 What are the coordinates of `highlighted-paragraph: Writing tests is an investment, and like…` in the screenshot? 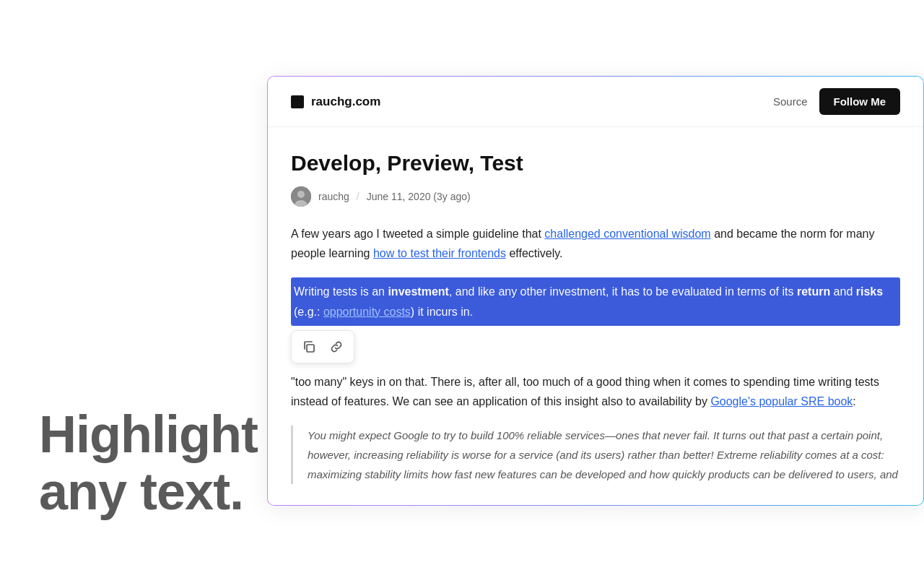 It's located at (596, 301).